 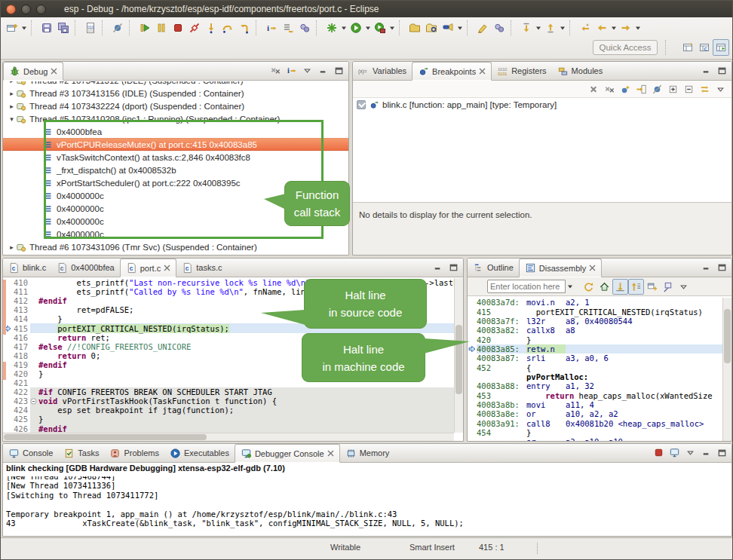 What do you see at coordinates (244, 28) in the screenshot?
I see `step-return-button` at bounding box center [244, 28].